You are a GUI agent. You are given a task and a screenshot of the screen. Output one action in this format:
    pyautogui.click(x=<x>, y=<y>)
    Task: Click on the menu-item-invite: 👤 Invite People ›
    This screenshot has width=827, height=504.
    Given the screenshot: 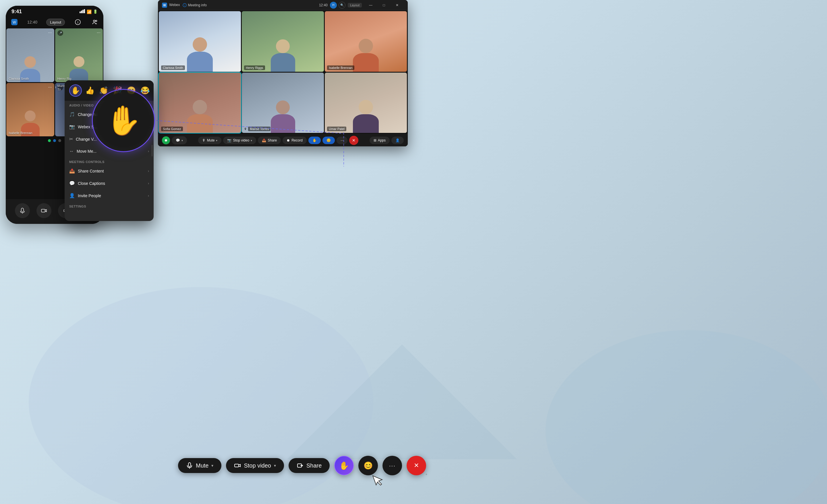 What is the action you would take?
    pyautogui.click(x=109, y=196)
    